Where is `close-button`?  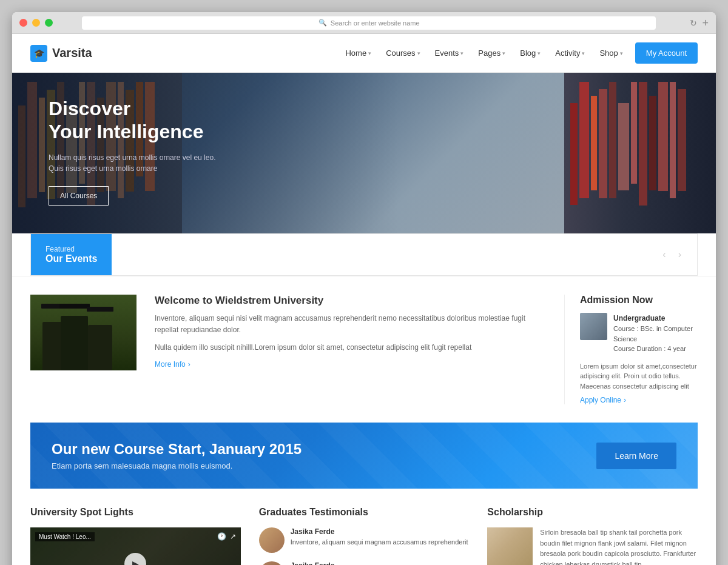 close-button is located at coordinates (23, 23).